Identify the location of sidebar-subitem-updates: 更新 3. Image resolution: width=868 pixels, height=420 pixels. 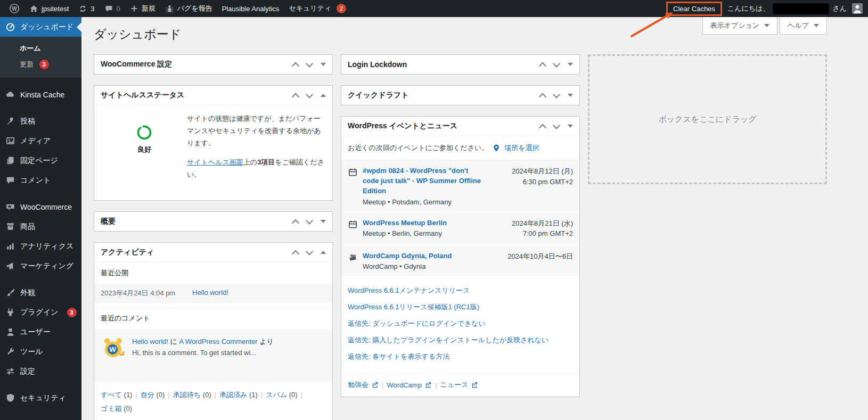
(40, 64).